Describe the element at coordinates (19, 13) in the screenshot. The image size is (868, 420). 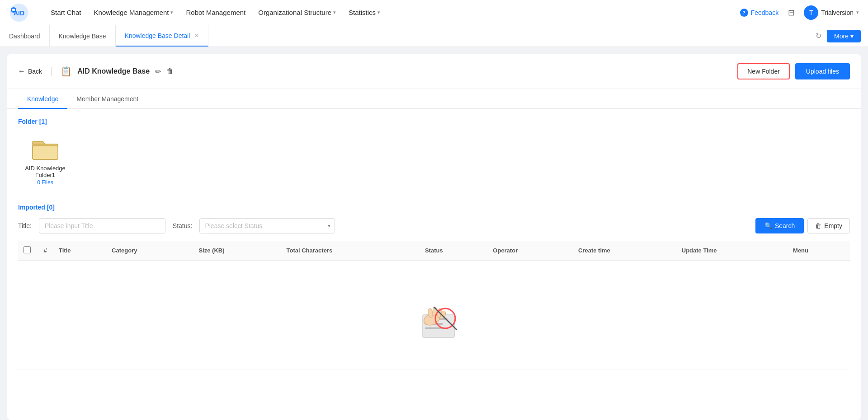
I see `logo: AID` at that location.